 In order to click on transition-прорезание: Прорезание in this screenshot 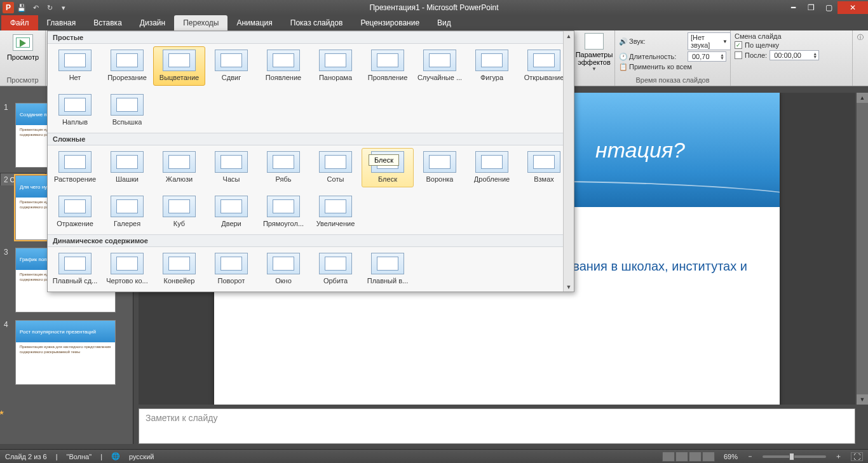, I will do `click(127, 66)`.